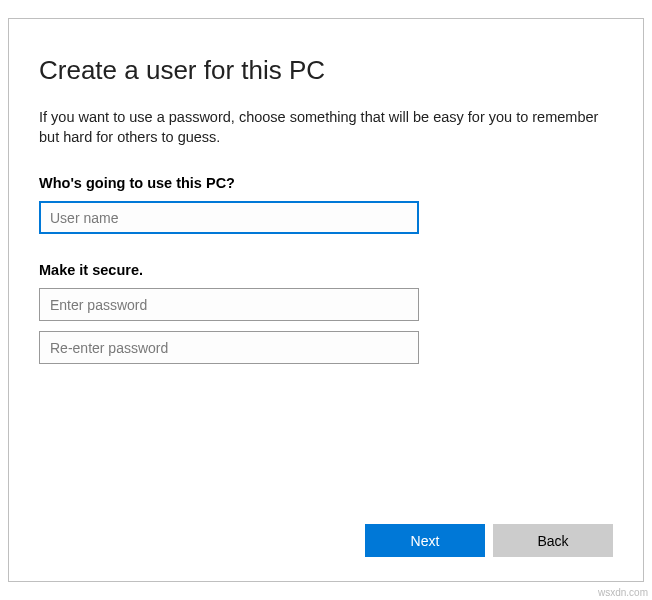 The width and height of the screenshot is (652, 600). Describe the element at coordinates (326, 183) in the screenshot. I see `section-user-label: Who's going to use this PC?` at that location.